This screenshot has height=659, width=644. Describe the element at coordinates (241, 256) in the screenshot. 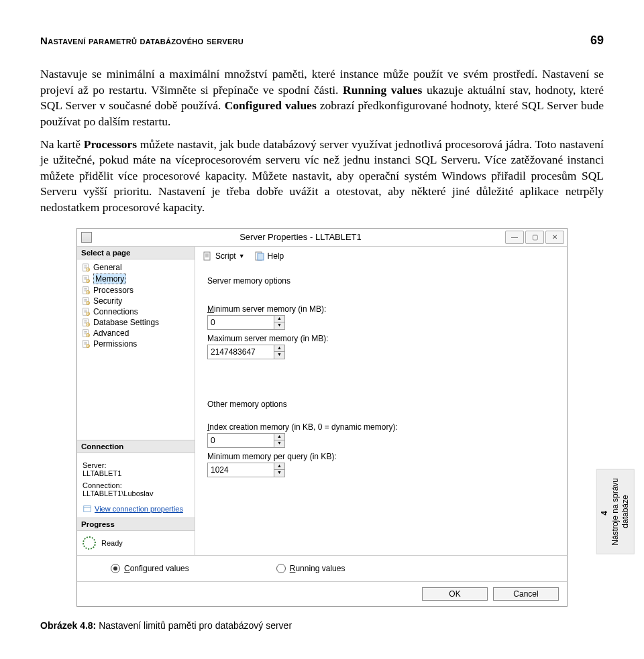

I see `chevron-down-icon: ▼` at that location.